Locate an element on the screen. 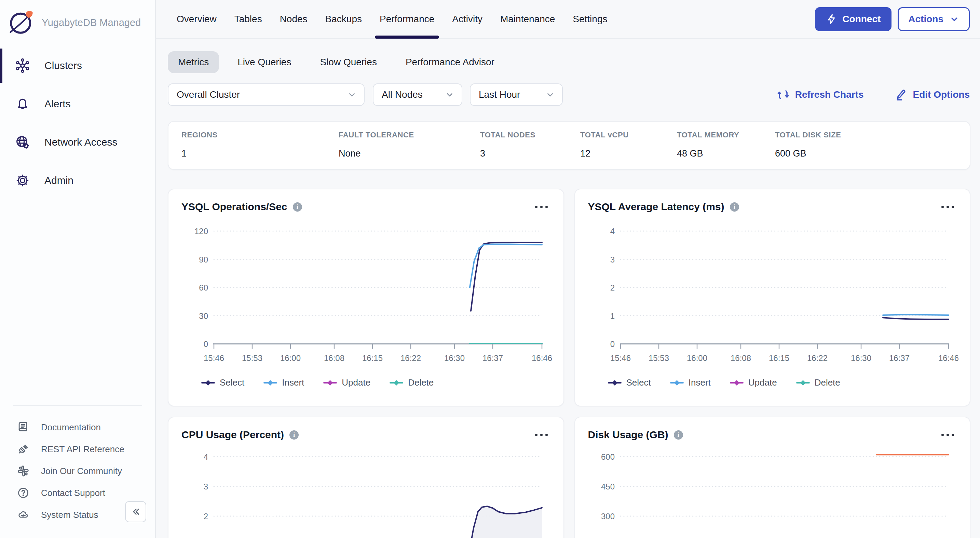 This screenshot has height=538, width=980. chart-card-disk-usage: Disk Usage (GB) i 600450300 is located at coordinates (773, 477).